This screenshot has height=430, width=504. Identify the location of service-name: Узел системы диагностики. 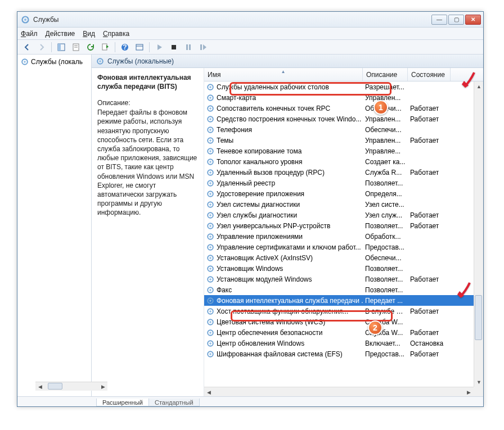
(258, 205).